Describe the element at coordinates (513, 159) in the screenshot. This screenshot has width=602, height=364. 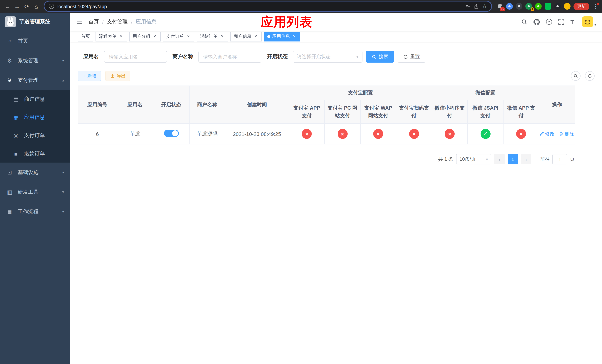
I see `page-1-button: 1` at that location.